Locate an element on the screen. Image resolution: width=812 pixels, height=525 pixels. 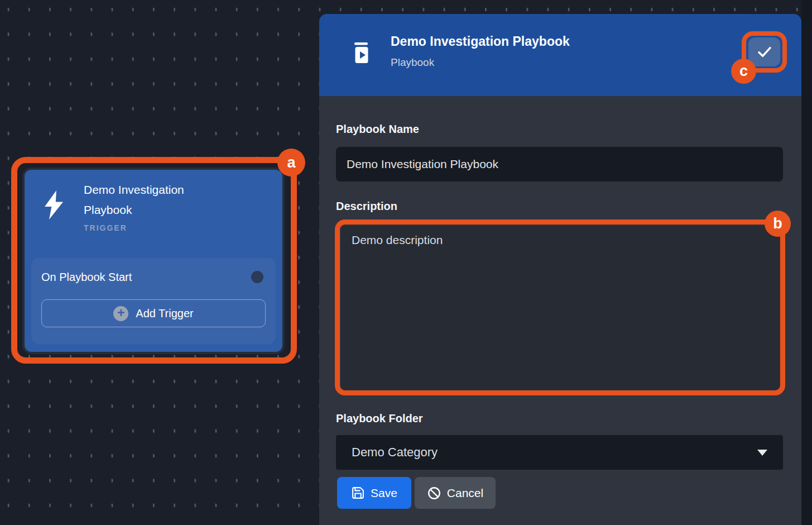
playbook-folder-select: Demo Category is located at coordinates (559, 452).